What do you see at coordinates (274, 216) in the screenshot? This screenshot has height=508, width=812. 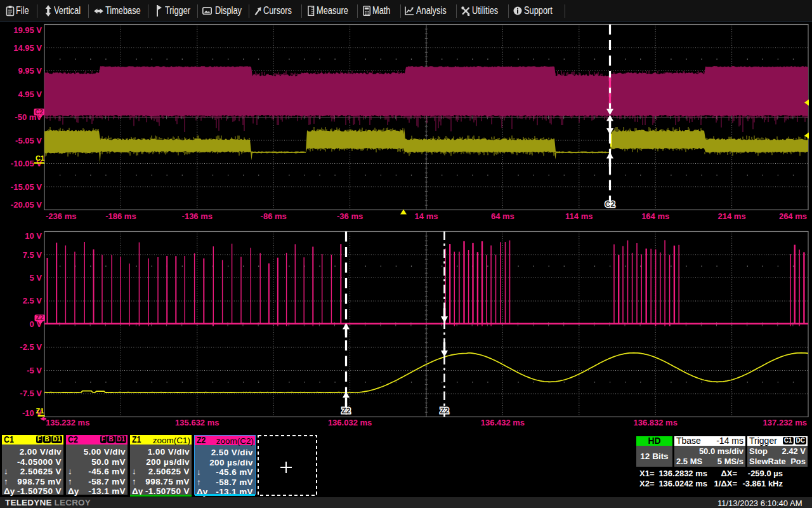 I see `svg-text: -86 ms` at bounding box center [274, 216].